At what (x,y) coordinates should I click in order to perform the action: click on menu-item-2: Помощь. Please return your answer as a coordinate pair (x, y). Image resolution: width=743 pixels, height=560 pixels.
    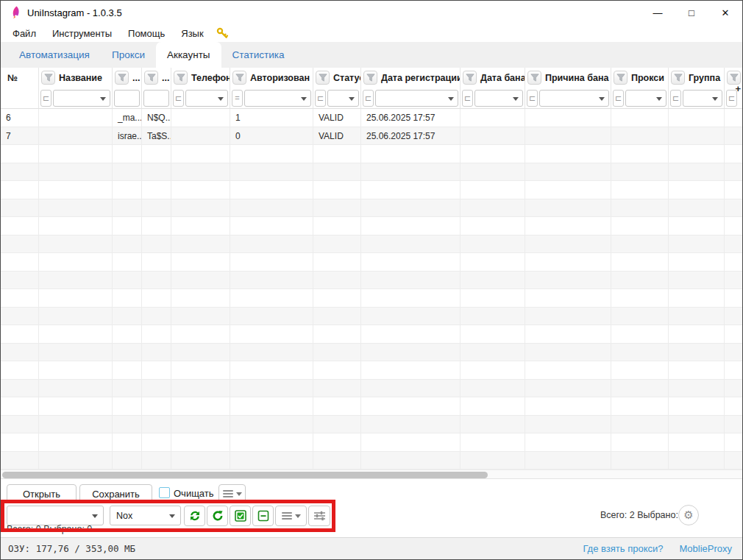
    Looking at the image, I should click on (146, 34).